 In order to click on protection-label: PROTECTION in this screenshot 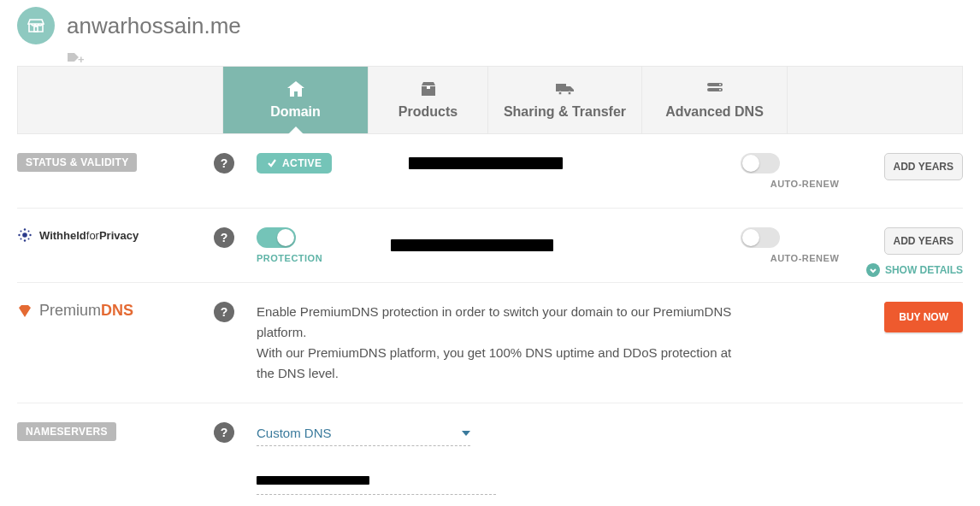, I will do `click(289, 258)`.